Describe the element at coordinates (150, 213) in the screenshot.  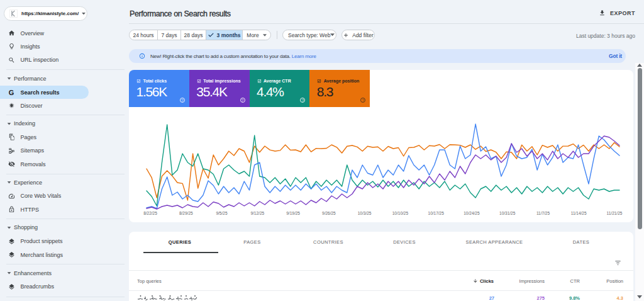
I see `svg-text: 8/22/25` at that location.